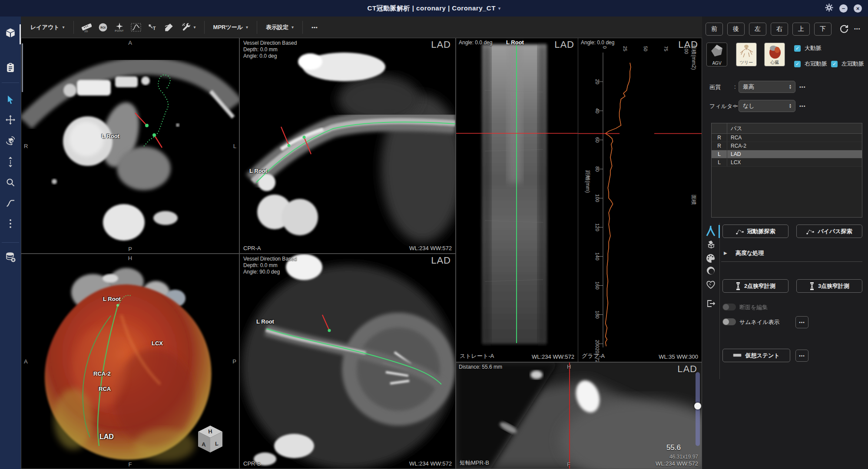 The width and height of the screenshot is (868, 469). What do you see at coordinates (593, 356) in the screenshot?
I see `viewport-name: グラフ-A` at bounding box center [593, 356].